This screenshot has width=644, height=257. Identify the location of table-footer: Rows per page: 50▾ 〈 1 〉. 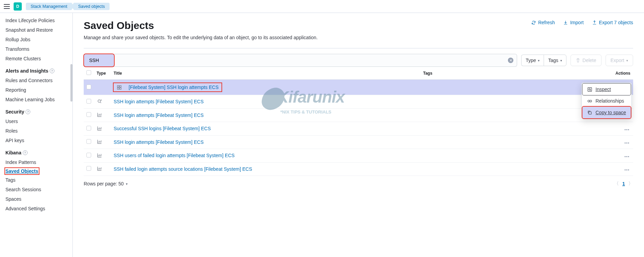
(359, 184).